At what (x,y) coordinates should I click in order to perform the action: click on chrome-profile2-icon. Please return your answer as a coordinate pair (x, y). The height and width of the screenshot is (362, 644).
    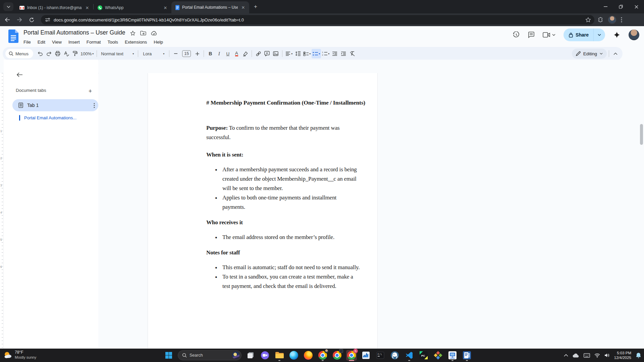
    Looking at the image, I should click on (337, 355).